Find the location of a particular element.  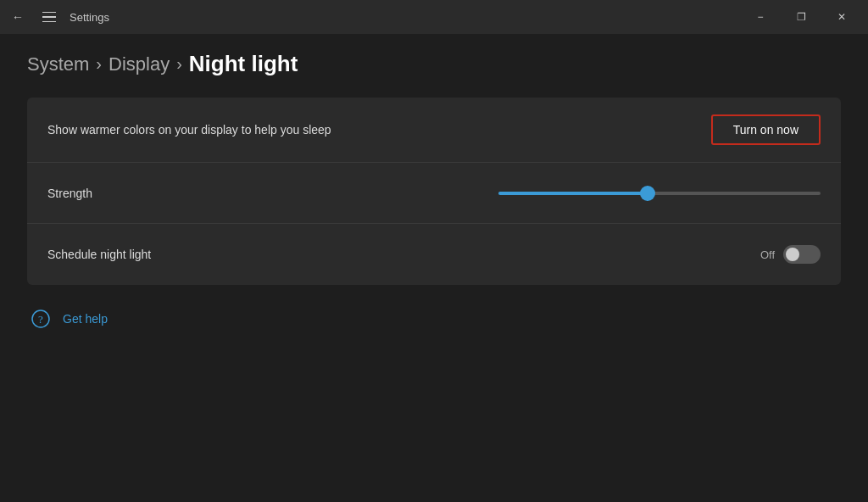

minimize-button: − is located at coordinates (760, 17).